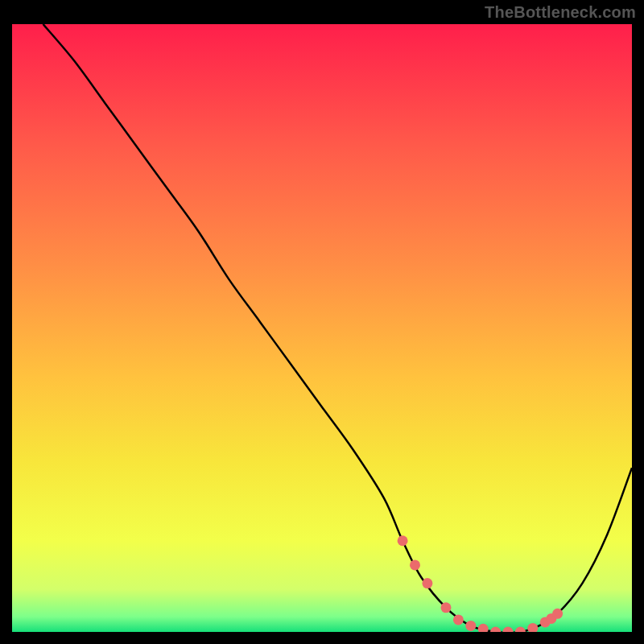 The image size is (644, 644). I want to click on watermark-text: TheBottleneck.com, so click(560, 13).